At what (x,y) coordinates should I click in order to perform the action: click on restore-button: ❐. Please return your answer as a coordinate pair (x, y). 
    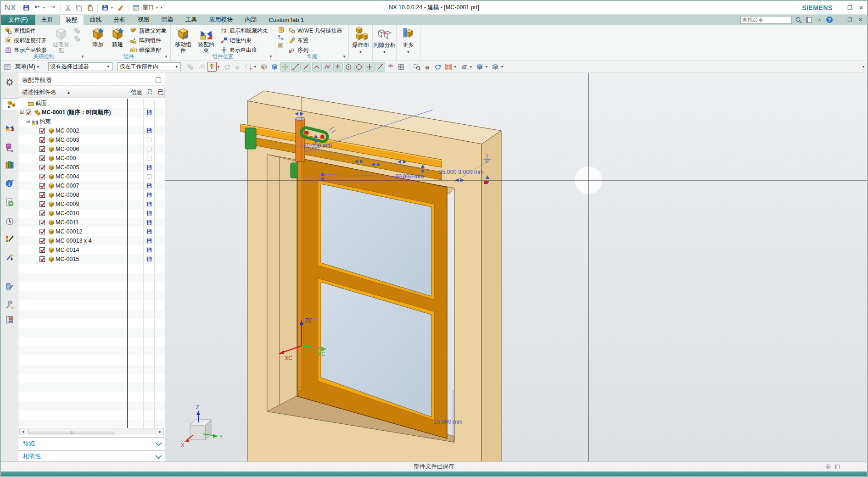
    Looking at the image, I should click on (850, 8).